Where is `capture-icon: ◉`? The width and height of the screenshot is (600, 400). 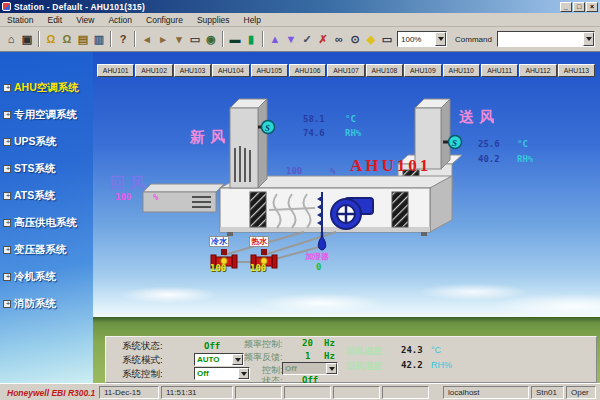
capture-icon: ◉ is located at coordinates (211, 40).